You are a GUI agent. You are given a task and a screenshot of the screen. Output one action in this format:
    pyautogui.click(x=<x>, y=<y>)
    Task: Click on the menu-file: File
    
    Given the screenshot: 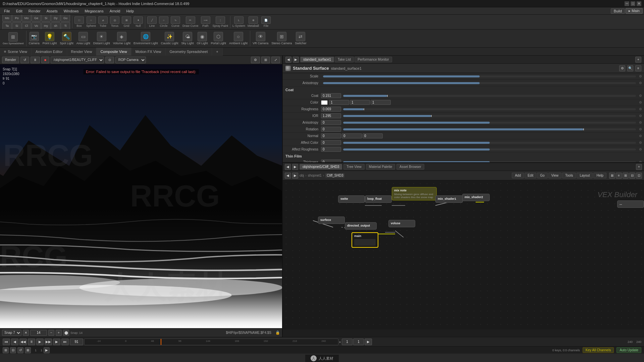 What is the action you would take?
    pyautogui.click(x=7, y=11)
    